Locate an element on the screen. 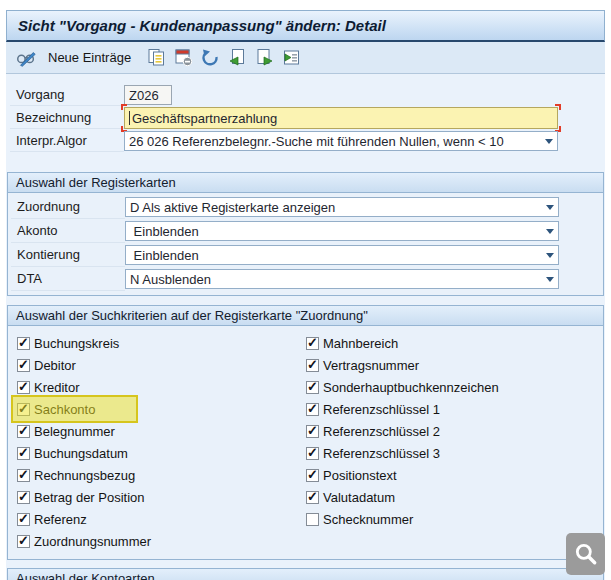 The width and height of the screenshot is (611, 580). belegnummer-checkbox is located at coordinates (24, 432).